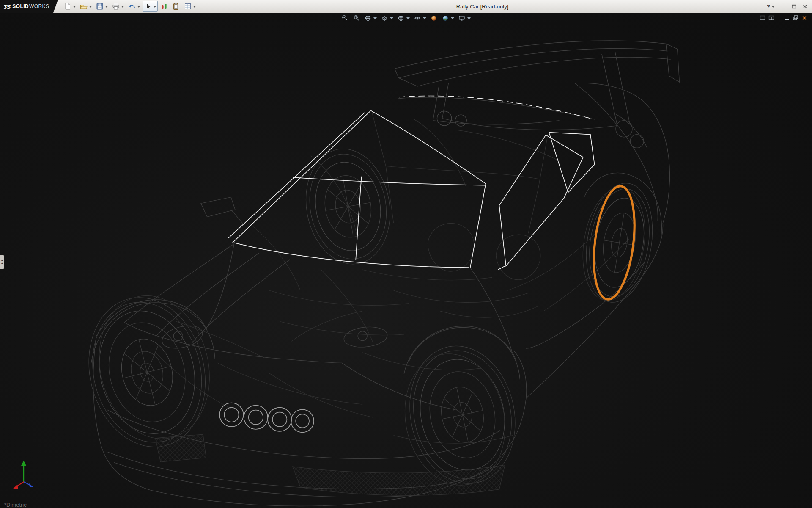 This screenshot has width=812, height=508. Describe the element at coordinates (771, 19) in the screenshot. I see `pane-toggle-right-button` at that location.